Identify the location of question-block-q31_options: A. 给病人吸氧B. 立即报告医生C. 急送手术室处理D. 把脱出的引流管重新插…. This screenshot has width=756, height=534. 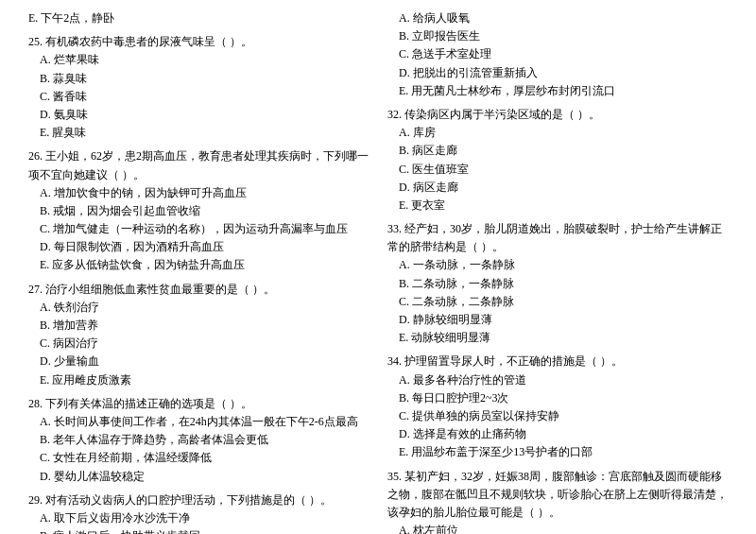
(558, 55).